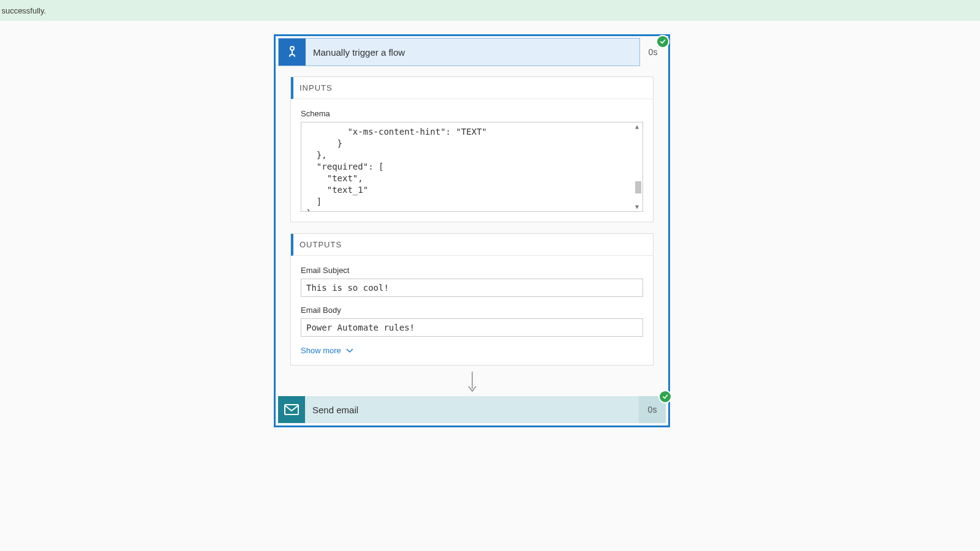 The width and height of the screenshot is (980, 551). Describe the element at coordinates (472, 149) in the screenshot. I see `inputs-panel: INPUTS Schema "x-ms-content-hint": "TEXT…` at that location.